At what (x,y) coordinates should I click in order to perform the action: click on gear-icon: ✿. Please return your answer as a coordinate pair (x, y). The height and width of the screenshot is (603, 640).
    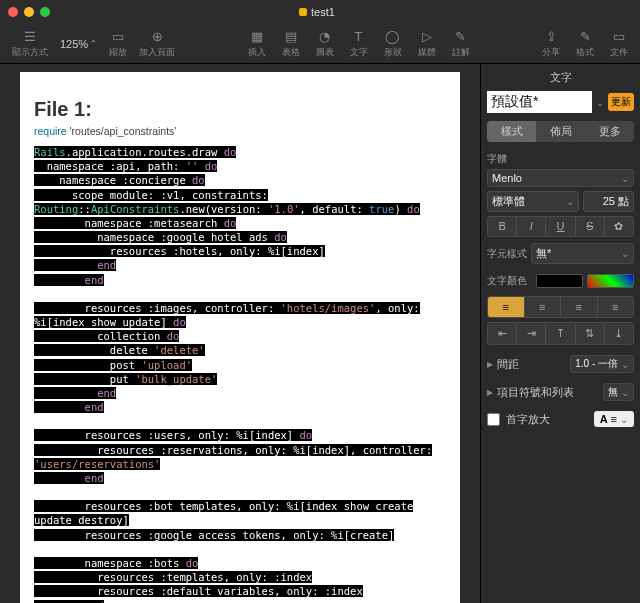
    Looking at the image, I should click on (619, 226).